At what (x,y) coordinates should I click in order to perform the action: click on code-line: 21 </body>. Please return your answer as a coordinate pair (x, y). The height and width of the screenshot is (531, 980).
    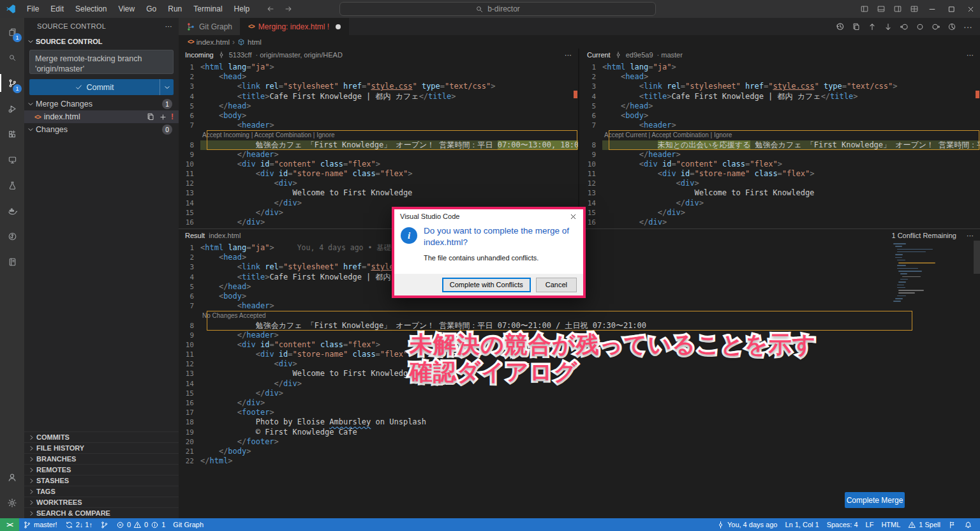
    Looking at the image, I should click on (579, 452).